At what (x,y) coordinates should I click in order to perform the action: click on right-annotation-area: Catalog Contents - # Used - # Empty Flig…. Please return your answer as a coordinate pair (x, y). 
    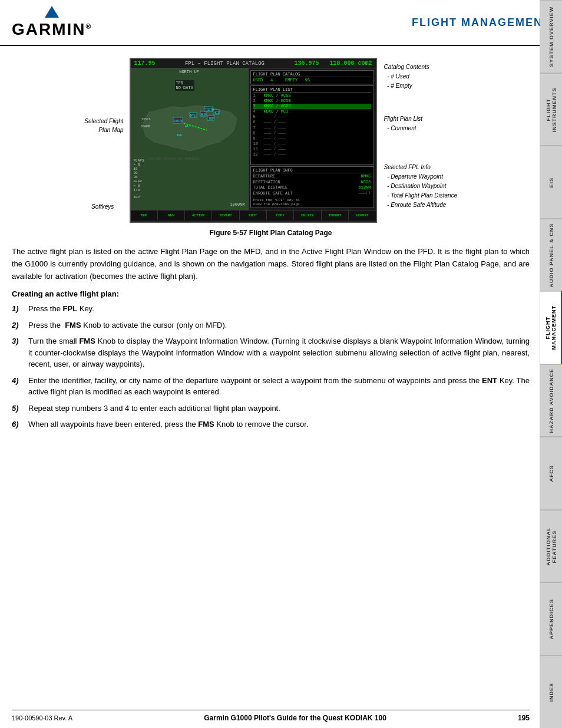
    Looking at the image, I should click on (430, 134).